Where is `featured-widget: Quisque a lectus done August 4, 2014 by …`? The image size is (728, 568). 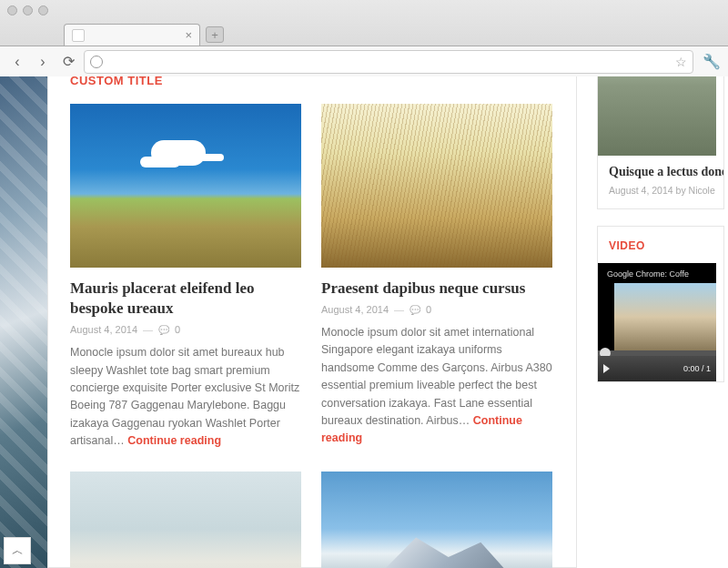 featured-widget: Quisque a lectus done August 4, 2014 by … is located at coordinates (661, 143).